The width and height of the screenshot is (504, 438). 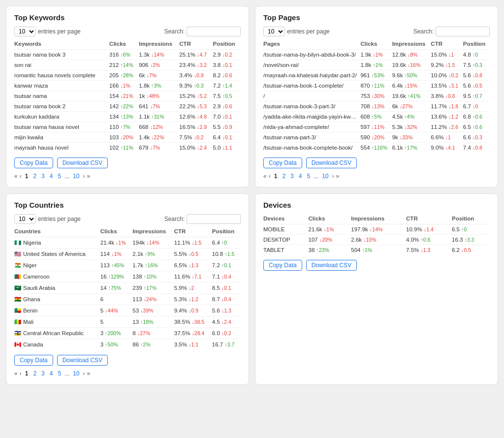 I want to click on clicks-cell: 102 ↑11%, so click(x=124, y=148).